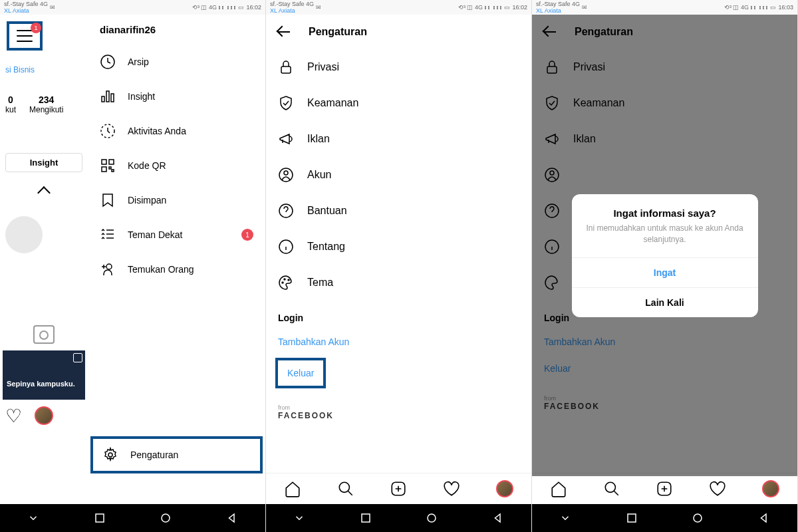  I want to click on stat-following: 234 Mengikuti, so click(47, 104).